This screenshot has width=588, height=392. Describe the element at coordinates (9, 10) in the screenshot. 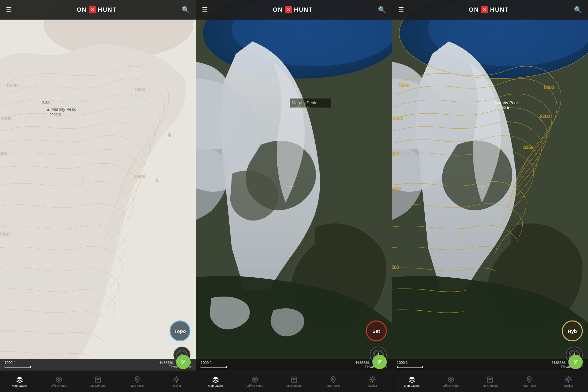

I see `menu-icon-topo: ☰` at that location.